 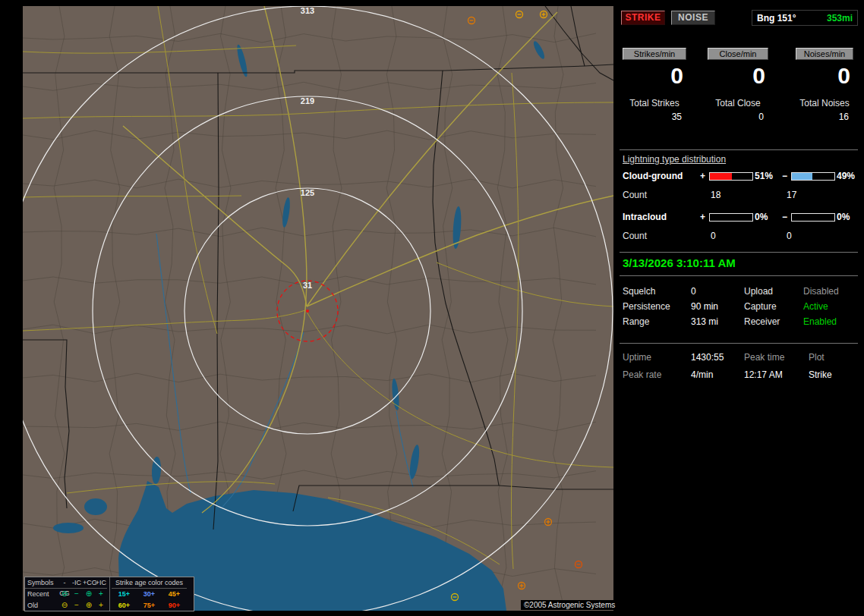 I want to click on cloud-ground-label: Cloud-ground, so click(x=653, y=176).